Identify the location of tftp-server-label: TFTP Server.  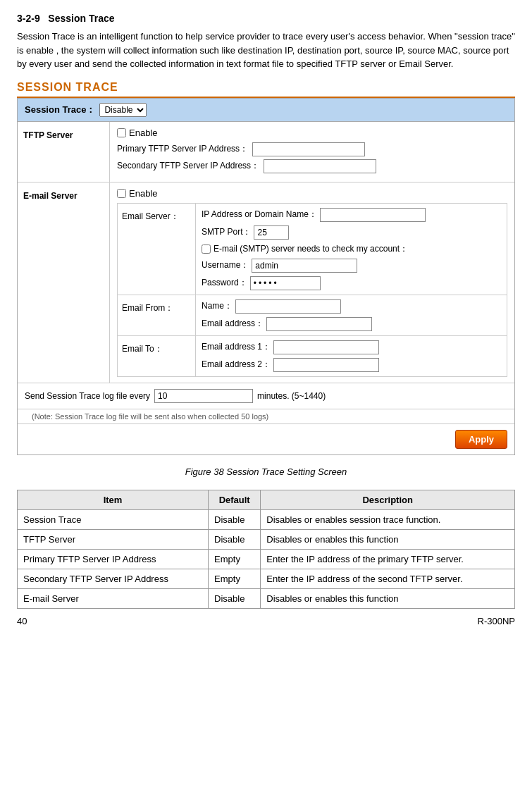
(63, 152).